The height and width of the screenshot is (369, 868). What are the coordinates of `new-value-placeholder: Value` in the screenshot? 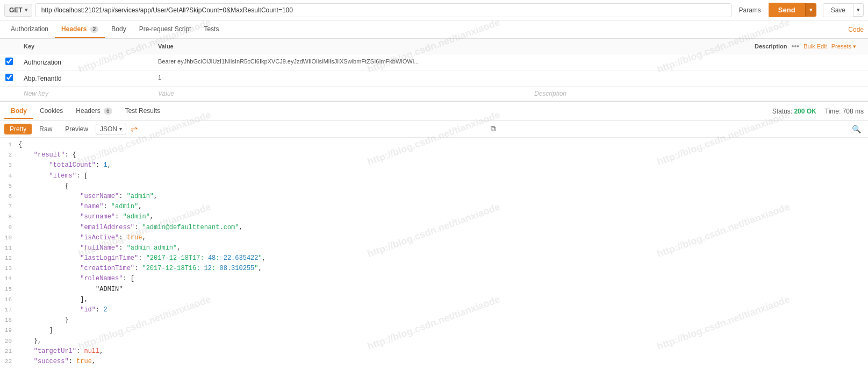 It's located at (166, 94).